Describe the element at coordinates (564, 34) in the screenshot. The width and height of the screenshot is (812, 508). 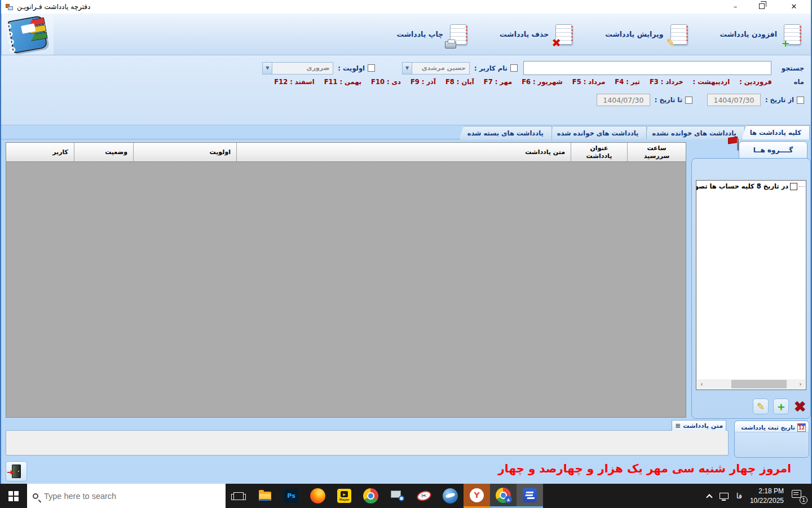
I see `delete-note-icon: ✖` at that location.